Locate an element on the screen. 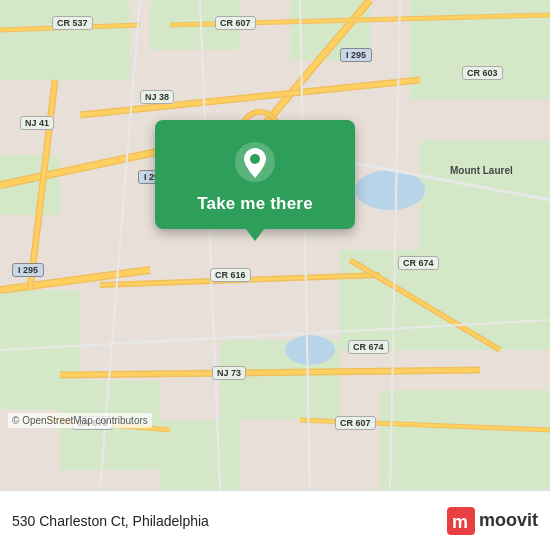 The height and width of the screenshot is (550, 550). svg-text: m is located at coordinates (460, 522).